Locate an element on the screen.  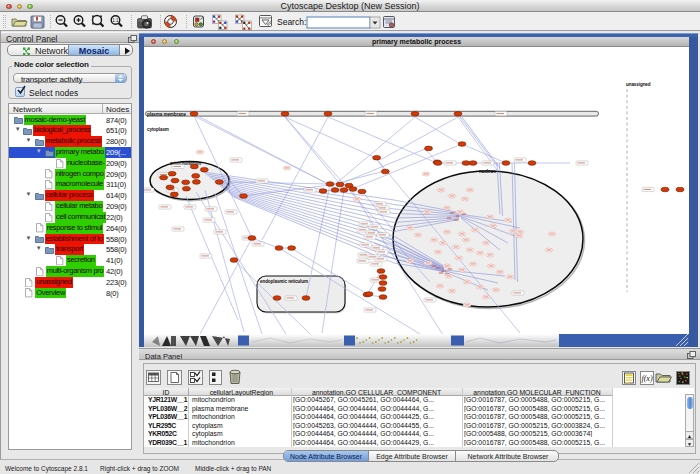
svg-text: cytoplasm is located at coordinates (158, 130).